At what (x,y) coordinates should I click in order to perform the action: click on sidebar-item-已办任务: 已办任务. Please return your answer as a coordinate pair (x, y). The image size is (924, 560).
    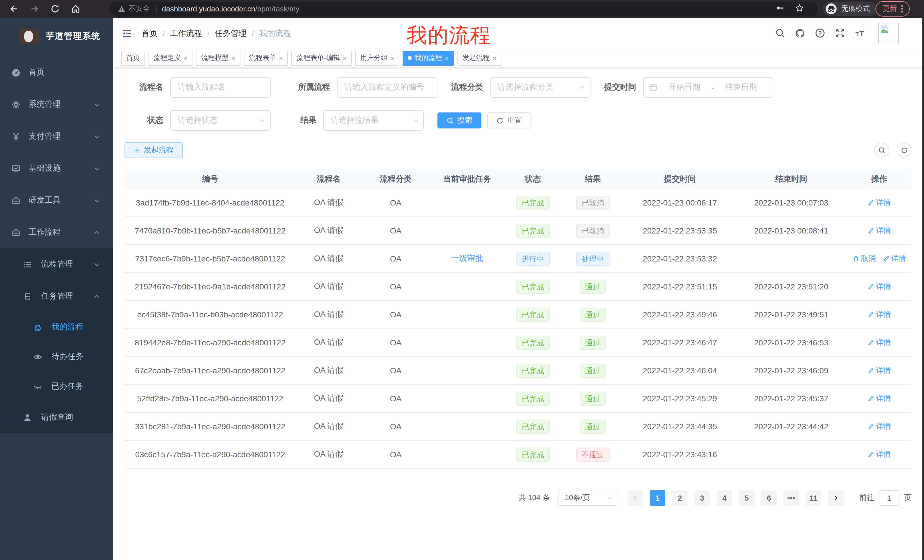
    Looking at the image, I should click on (57, 386).